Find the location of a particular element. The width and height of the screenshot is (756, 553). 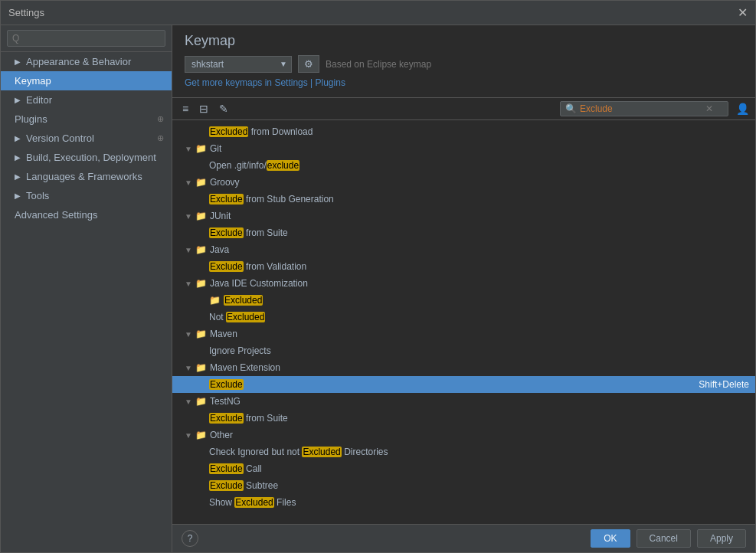

tree-item-label: Exclude from Validation is located at coordinates (479, 267).